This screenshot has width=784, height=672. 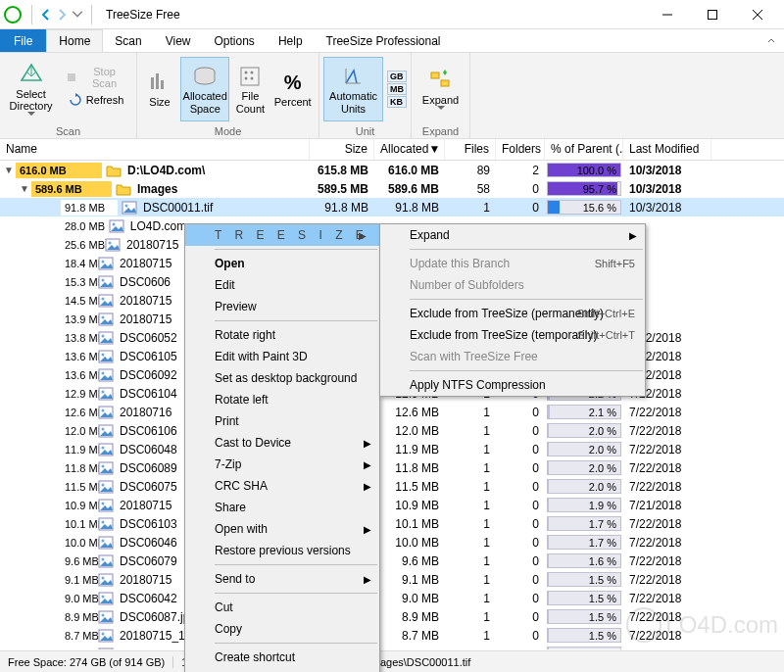 What do you see at coordinates (151, 245) in the screenshot?
I see `file-name: 20180715` at bounding box center [151, 245].